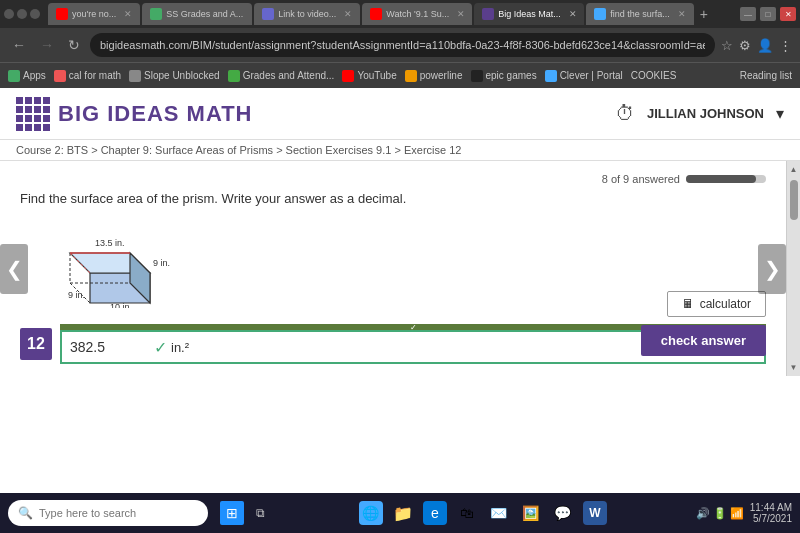  What do you see at coordinates (47, 45) in the screenshot?
I see `forward-button: →` at bounding box center [47, 45].